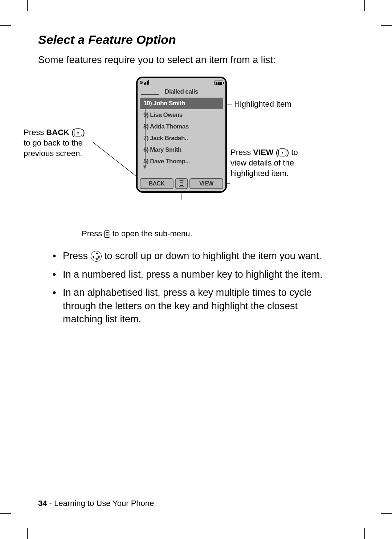 The height and width of the screenshot is (539, 392). What do you see at coordinates (144, 83) in the screenshot?
I see `signal-icon: G` at bounding box center [144, 83].